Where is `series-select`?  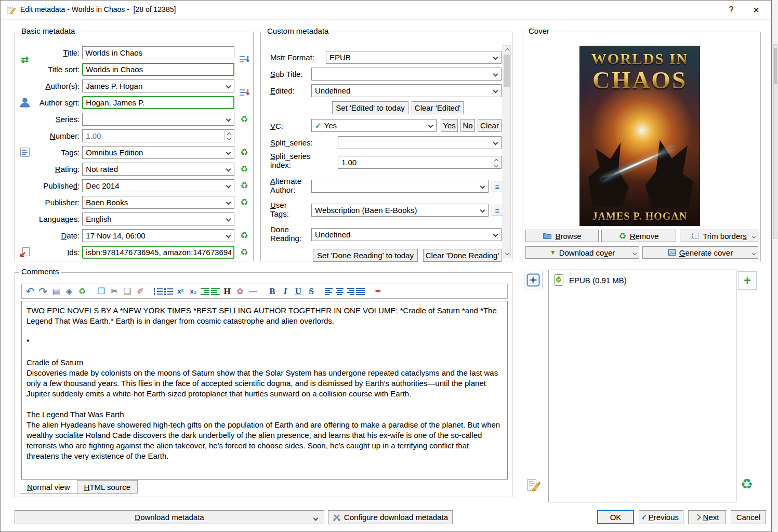
series-select is located at coordinates (158, 119).